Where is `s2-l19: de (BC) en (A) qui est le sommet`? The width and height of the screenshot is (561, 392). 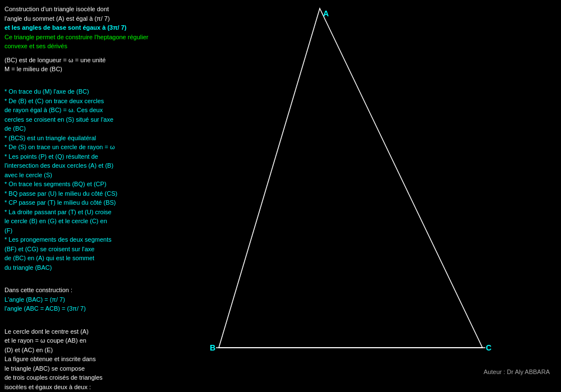
s2-l19: de (BC) en (A) qui est le sommet is located at coordinates (49, 258).